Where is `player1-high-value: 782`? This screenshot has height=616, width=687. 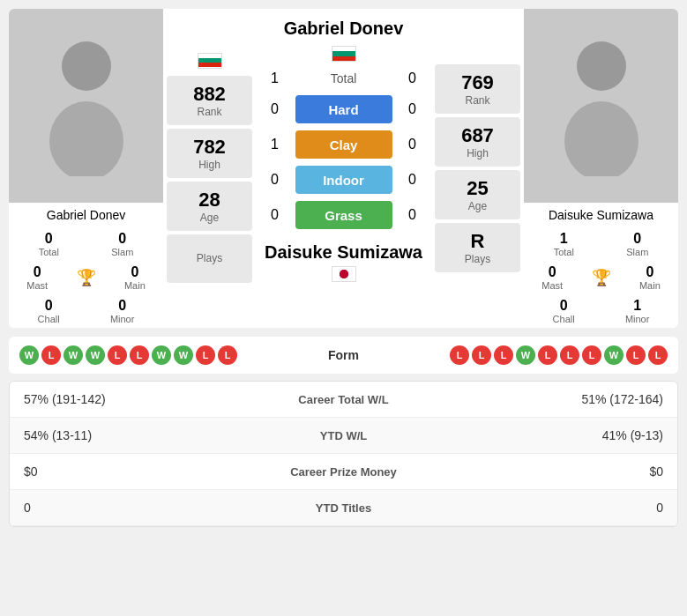
player1-high-value: 782 is located at coordinates (210, 147).